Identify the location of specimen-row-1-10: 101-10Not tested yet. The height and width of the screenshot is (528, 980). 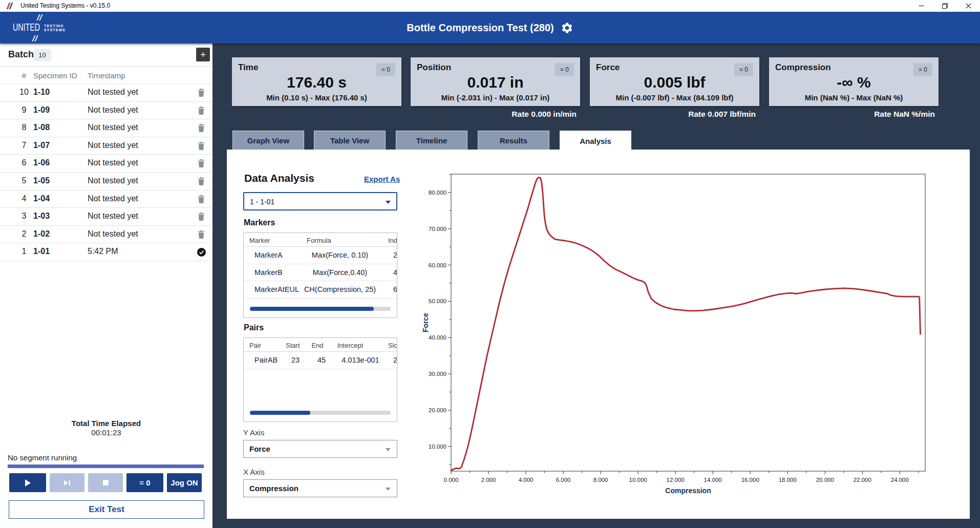
(106, 93).